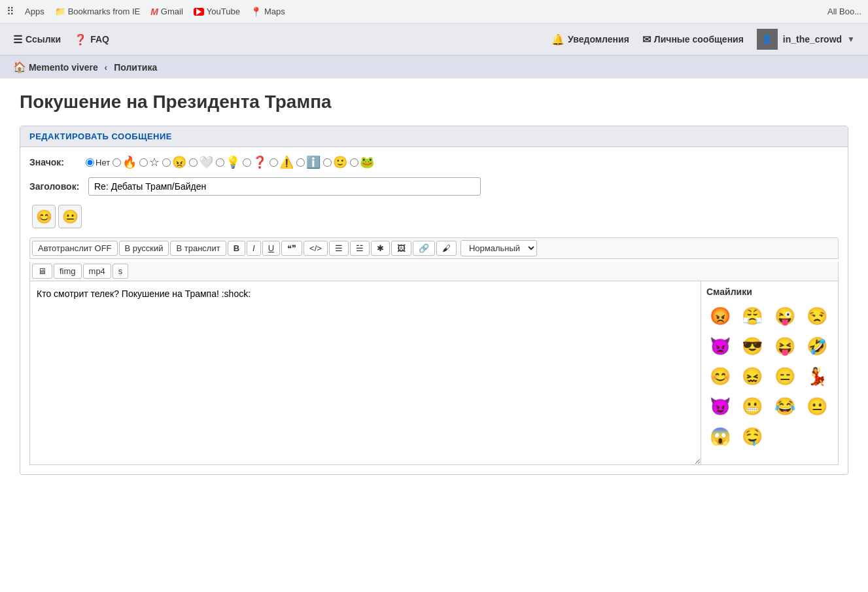 The image size is (868, 592). I want to click on smiley-1: 😡, so click(720, 316).